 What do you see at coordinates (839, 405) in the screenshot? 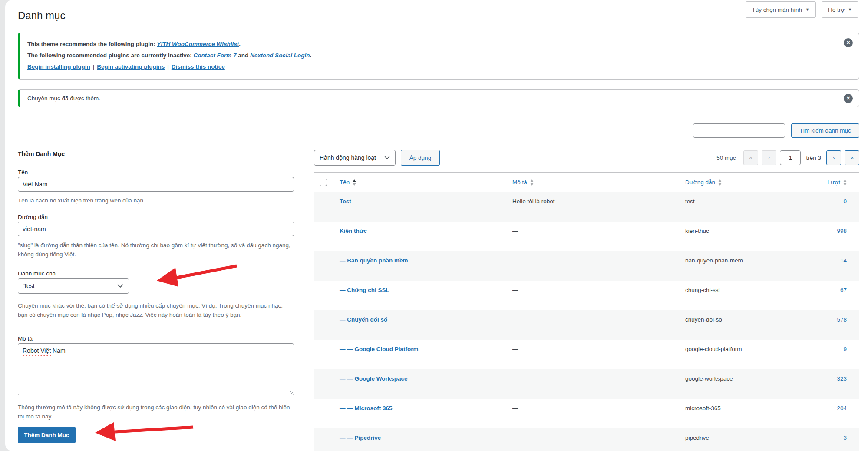
I see `category-post-count-link: 204` at bounding box center [839, 405].